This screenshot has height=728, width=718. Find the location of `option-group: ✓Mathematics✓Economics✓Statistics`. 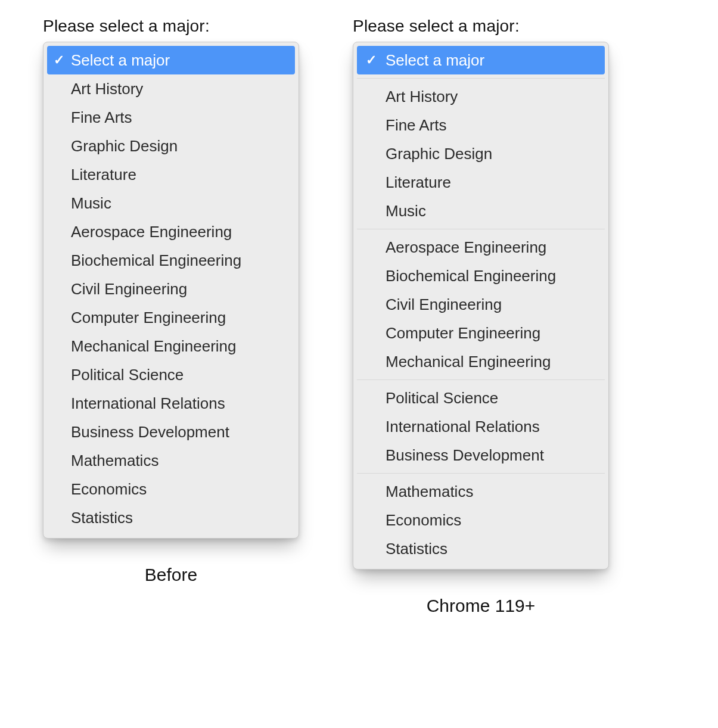

option-group: ✓Mathematics✓Economics✓Statistics is located at coordinates (481, 518).